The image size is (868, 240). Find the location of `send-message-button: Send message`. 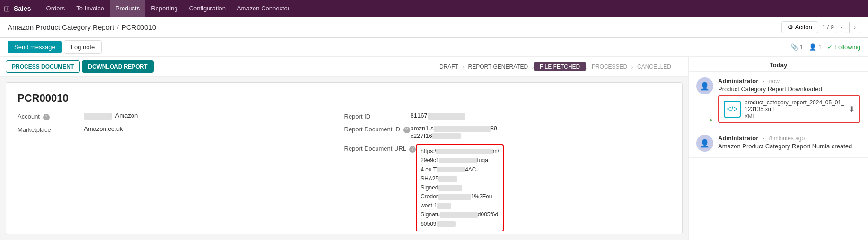

send-message-button: Send message is located at coordinates (35, 47).